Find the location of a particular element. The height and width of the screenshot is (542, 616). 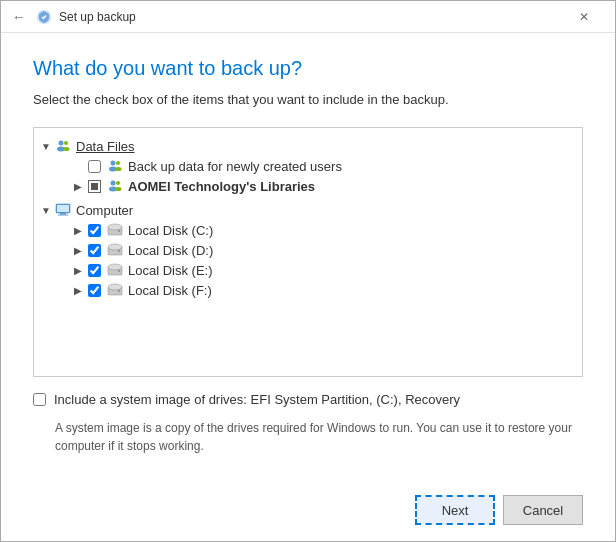

tree-item-newly-created: Back up data for newly created users is located at coordinates (308, 166).